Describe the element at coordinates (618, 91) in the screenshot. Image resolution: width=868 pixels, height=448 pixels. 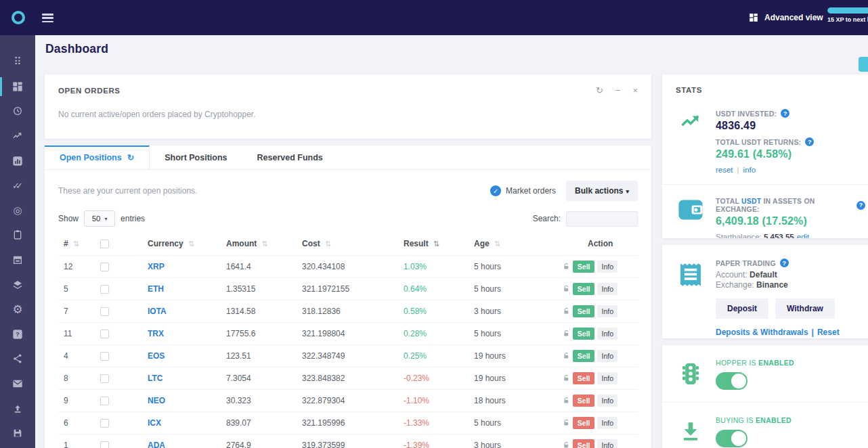
I see `minimize-icon: −` at that location.